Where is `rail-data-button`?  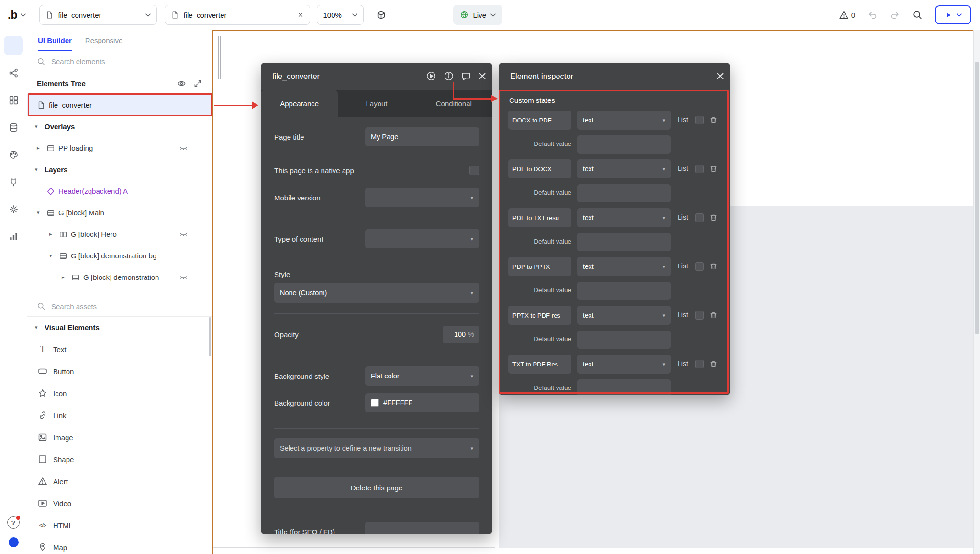
rail-data-button is located at coordinates (13, 127).